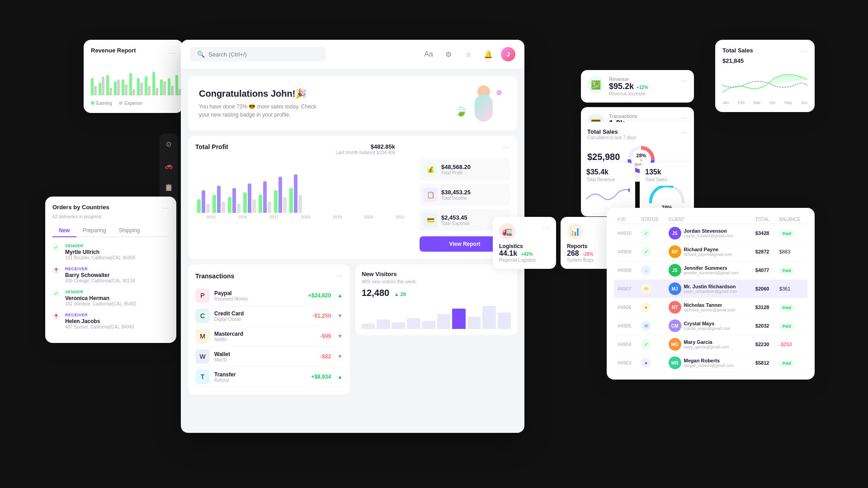 This screenshot has width=868, height=488. What do you see at coordinates (321, 377) in the screenshot?
I see `txn-amount: +$8,934` at bounding box center [321, 377].